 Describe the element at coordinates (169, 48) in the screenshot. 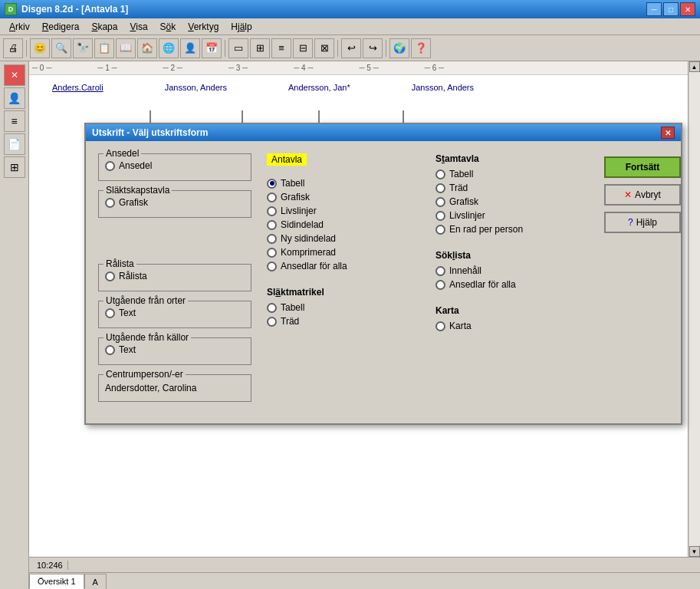

I see `tool-button-5: 🌐` at that location.